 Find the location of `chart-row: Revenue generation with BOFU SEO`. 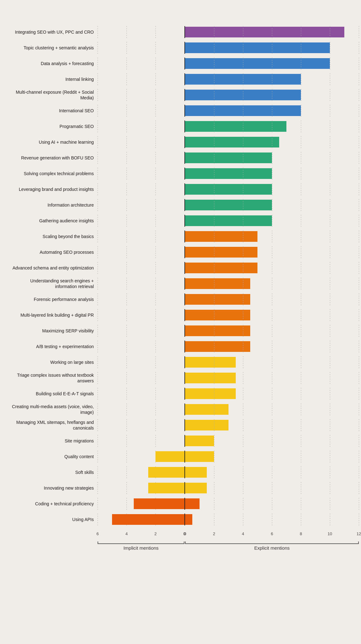

chart-row: Revenue generation with BOFU SEO is located at coordinates (181, 158).